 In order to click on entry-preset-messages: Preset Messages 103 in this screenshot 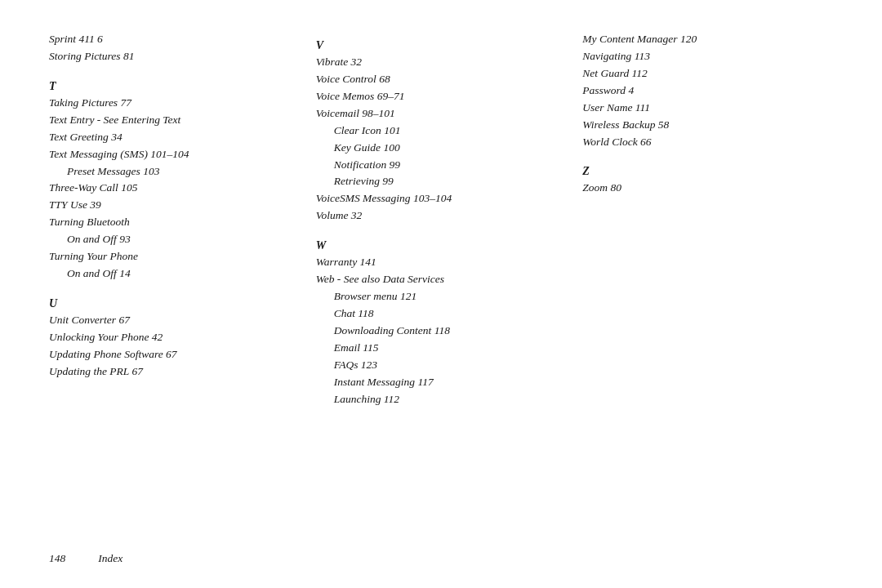, I will do `click(175, 172)`.